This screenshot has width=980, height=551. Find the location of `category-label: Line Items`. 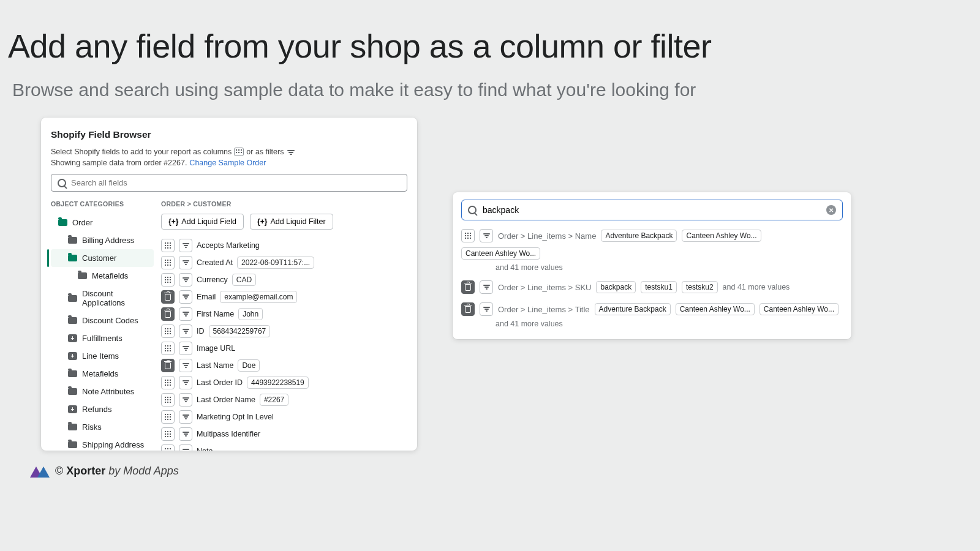

category-label: Line Items is located at coordinates (100, 356).